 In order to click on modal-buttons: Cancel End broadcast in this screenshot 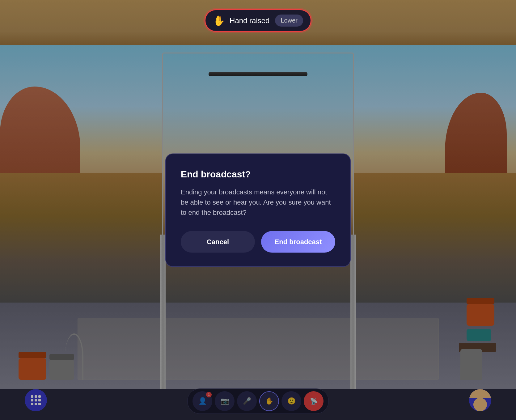, I will do `click(258, 242)`.